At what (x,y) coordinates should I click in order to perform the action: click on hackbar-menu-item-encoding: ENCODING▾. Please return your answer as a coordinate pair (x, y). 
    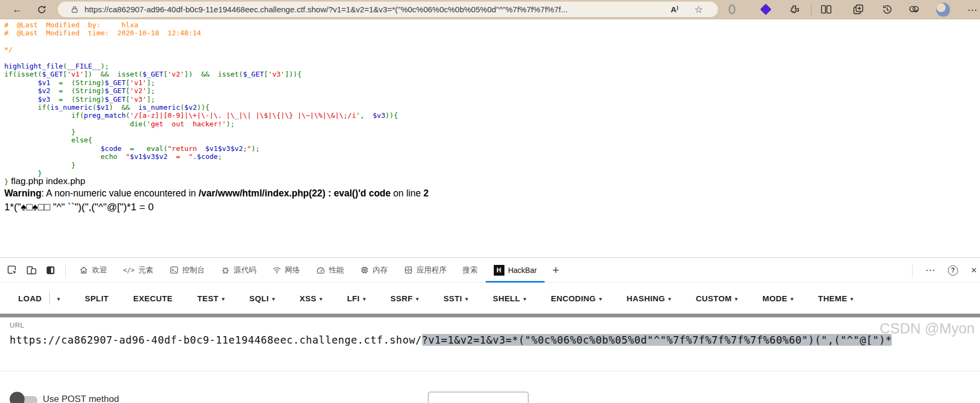
    Looking at the image, I should click on (577, 299).